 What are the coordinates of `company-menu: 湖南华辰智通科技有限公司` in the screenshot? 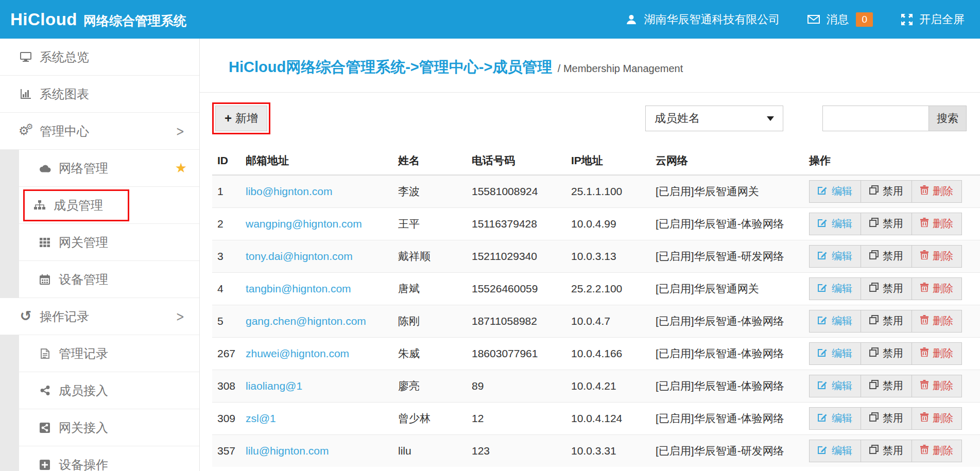 It's located at (702, 20).